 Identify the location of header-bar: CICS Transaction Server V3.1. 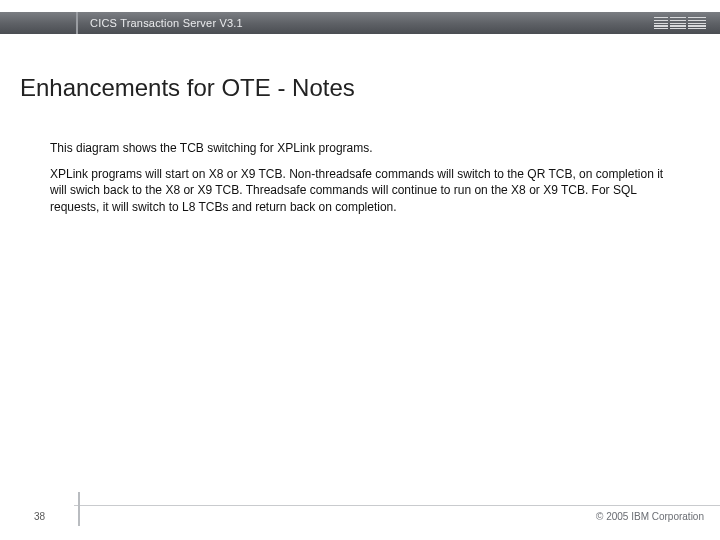
(360, 23).